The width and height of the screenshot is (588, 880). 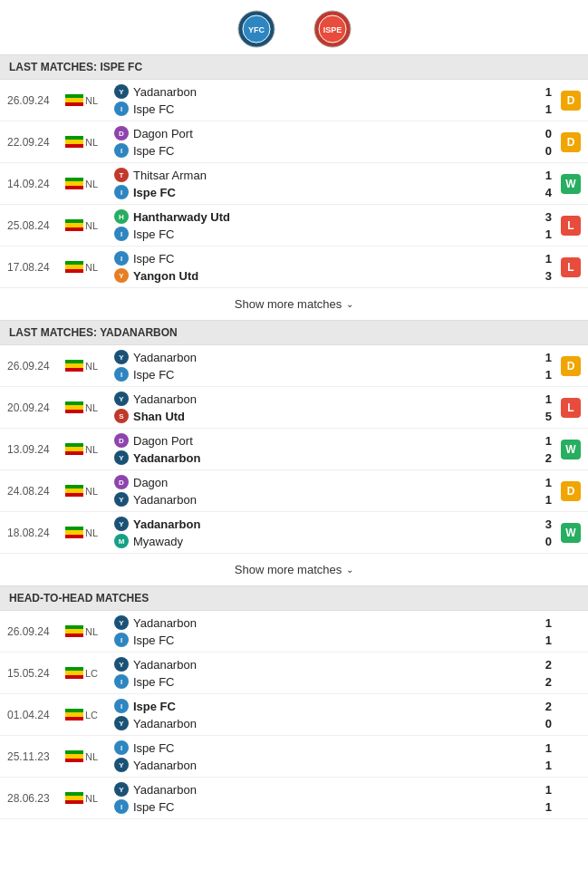 I want to click on team-icon: M, so click(x=121, y=541).